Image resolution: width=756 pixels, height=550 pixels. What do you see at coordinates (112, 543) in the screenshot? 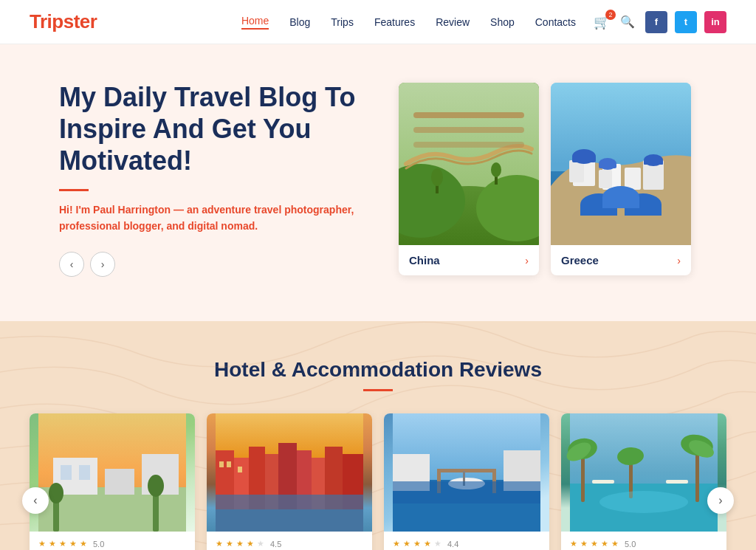
I see `hotel-stars-1: ★ ★ ★ ★ ★ 5.0` at bounding box center [112, 543].